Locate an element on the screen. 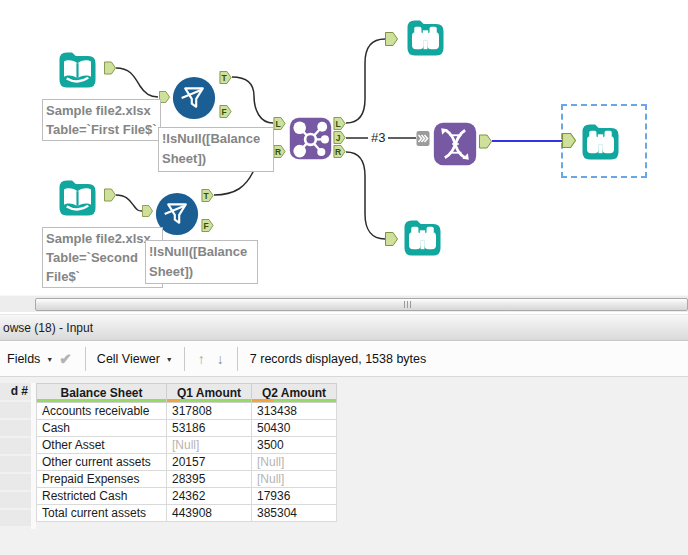  browse-tool-selected is located at coordinates (600, 142).